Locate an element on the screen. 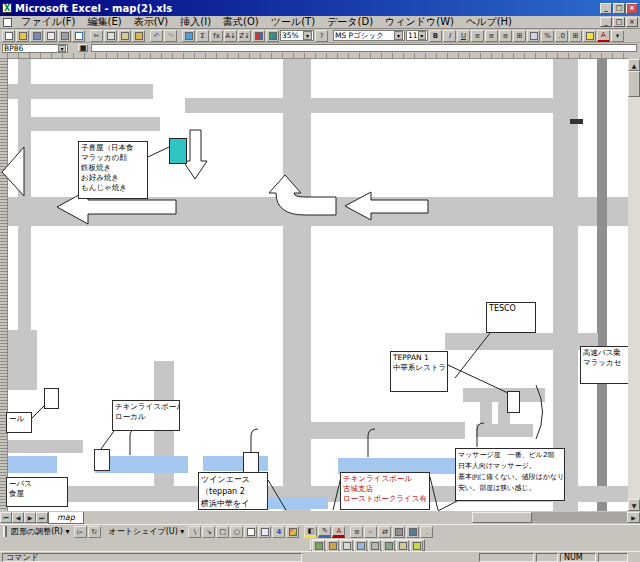  vscroll-up-button: ▲ is located at coordinates (634, 65).